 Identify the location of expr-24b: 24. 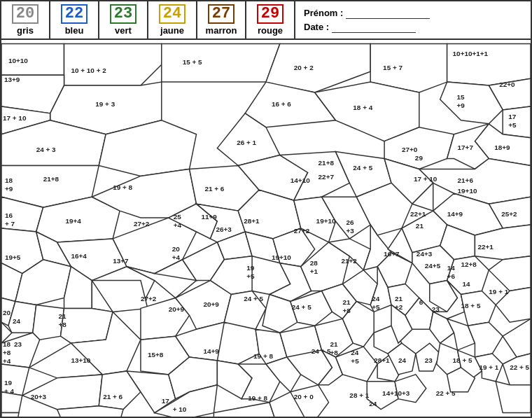
(17, 321).